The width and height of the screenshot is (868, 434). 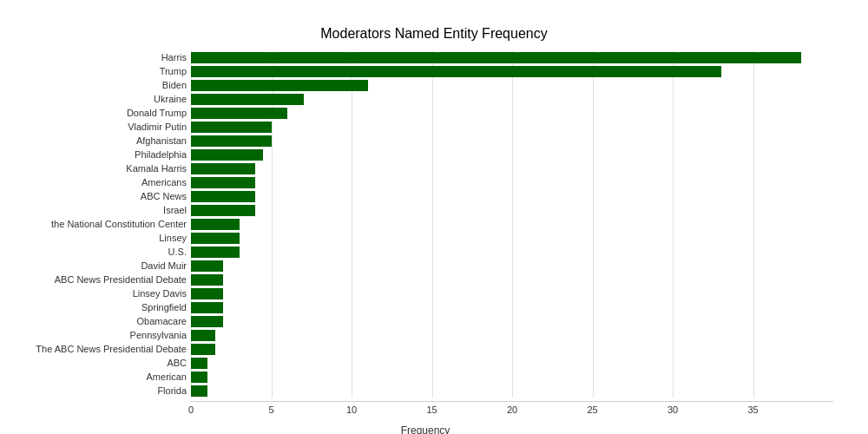 What do you see at coordinates (512, 307) in the screenshot?
I see `bar-row: Springfield` at bounding box center [512, 307].